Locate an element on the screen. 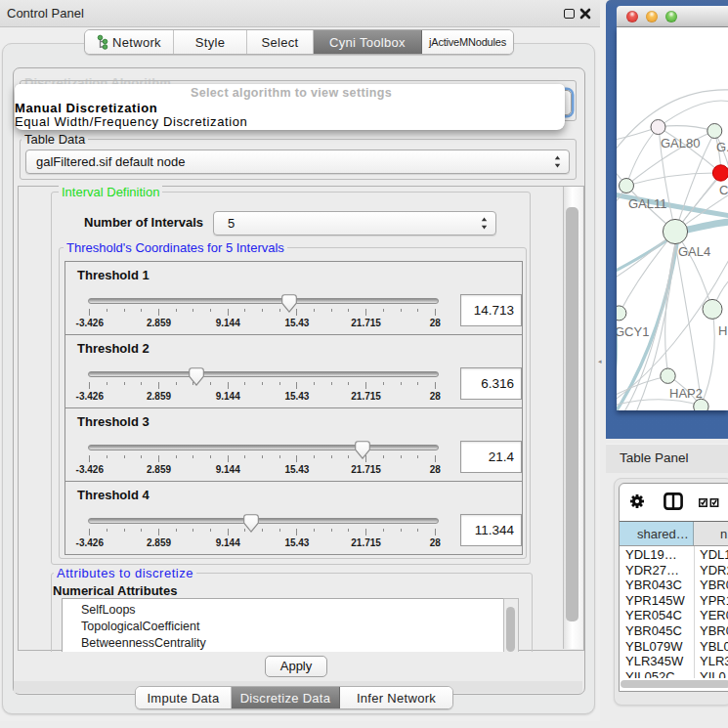 Image resolution: width=728 pixels, height=728 pixels. svg-text: GAL4 is located at coordinates (694, 252).